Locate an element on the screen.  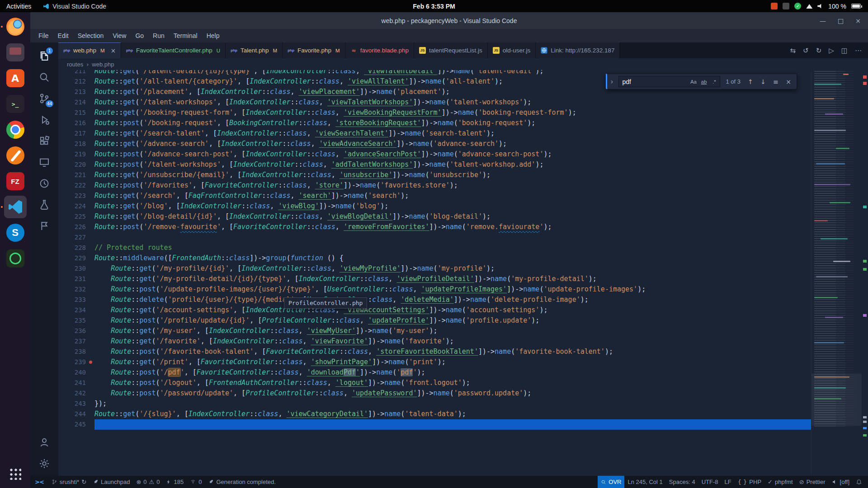
line-number: 241 is located at coordinates (76, 383).